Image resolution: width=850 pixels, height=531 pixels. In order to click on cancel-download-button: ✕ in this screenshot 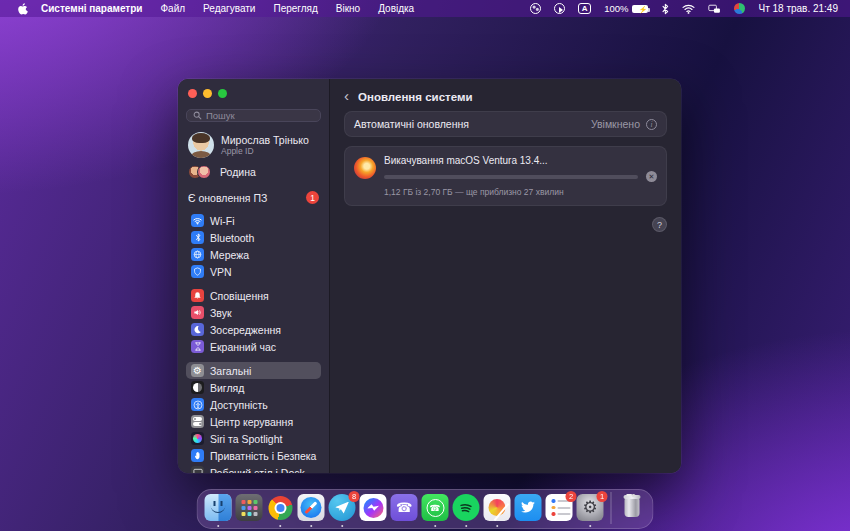, I will do `click(652, 176)`.